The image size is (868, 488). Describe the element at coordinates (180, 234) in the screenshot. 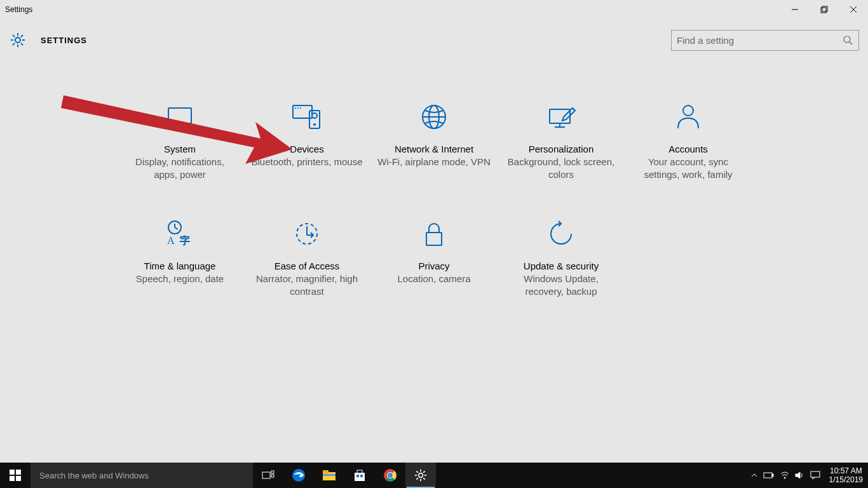

I see `time-language-icon` at that location.